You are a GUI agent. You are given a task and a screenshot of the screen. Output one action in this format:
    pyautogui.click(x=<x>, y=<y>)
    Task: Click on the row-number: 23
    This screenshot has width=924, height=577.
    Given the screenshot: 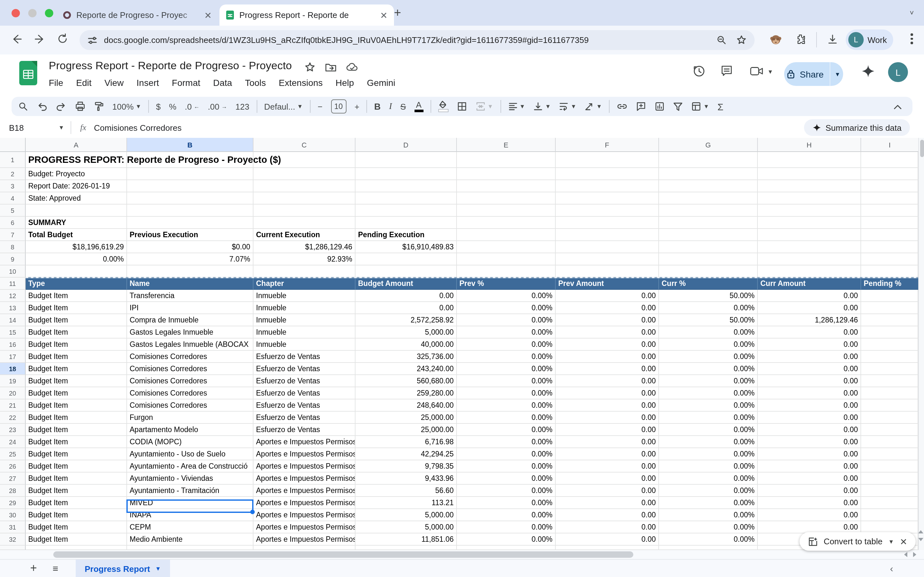 What is the action you would take?
    pyautogui.click(x=13, y=430)
    